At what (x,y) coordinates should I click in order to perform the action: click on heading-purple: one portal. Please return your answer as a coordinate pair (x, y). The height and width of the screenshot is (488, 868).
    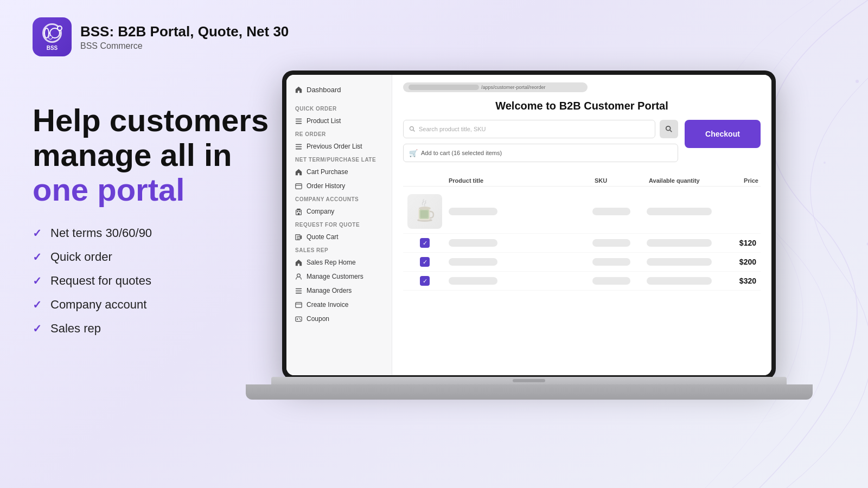
    Looking at the image, I should click on (108, 190).